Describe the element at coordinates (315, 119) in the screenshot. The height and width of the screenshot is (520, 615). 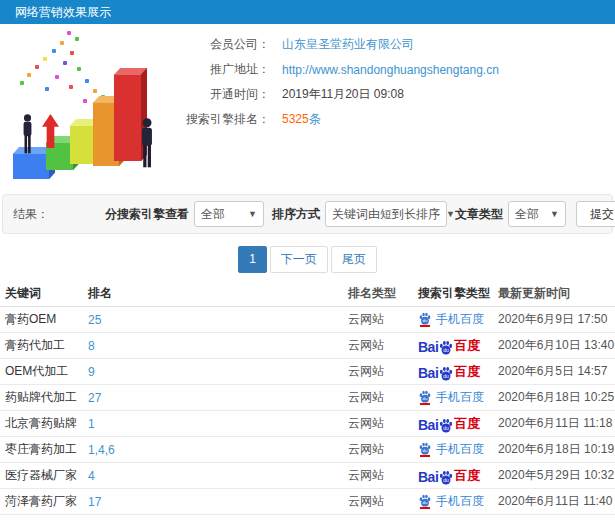
I see `rank-count-suffix: 条` at that location.